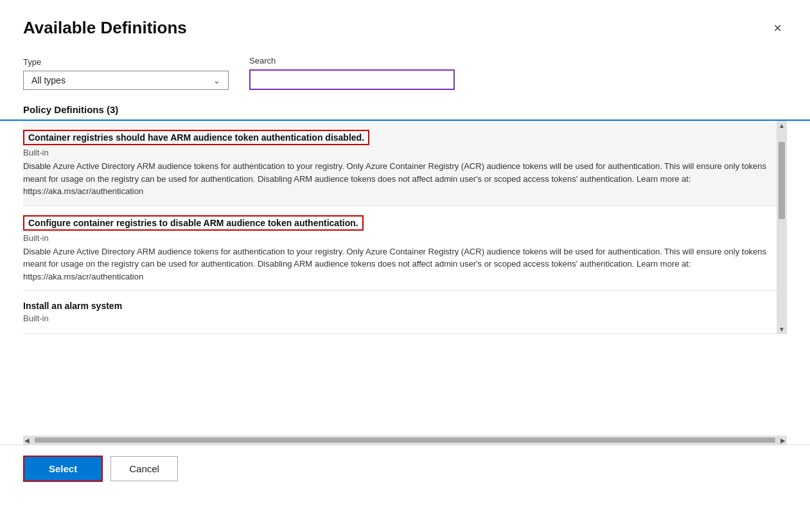 The height and width of the screenshot is (532, 810). I want to click on close-button: ×, so click(777, 28).